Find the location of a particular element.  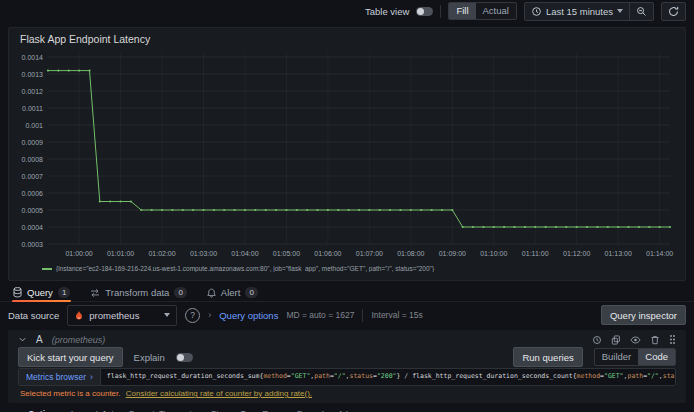

tab-query-label: Query is located at coordinates (40, 292).